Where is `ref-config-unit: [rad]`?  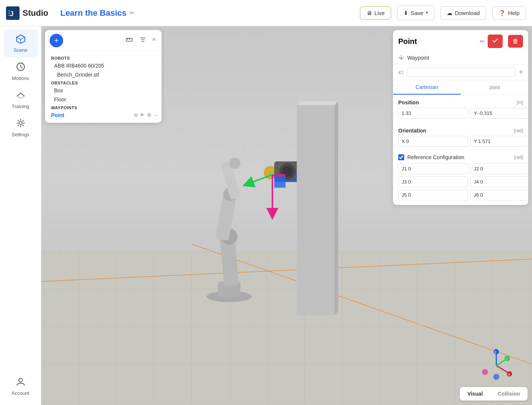 ref-config-unit: [rad] is located at coordinates (518, 157).